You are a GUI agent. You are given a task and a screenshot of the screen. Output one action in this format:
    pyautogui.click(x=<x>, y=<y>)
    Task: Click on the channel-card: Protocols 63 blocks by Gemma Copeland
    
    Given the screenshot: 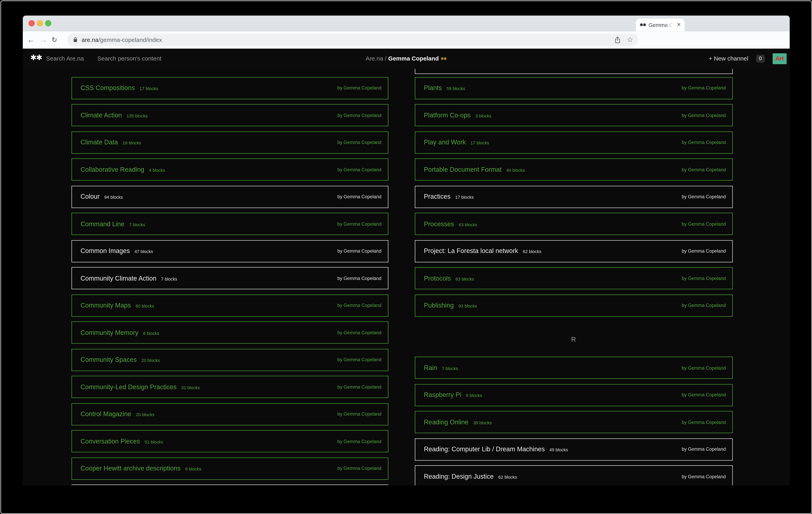 What is the action you would take?
    pyautogui.click(x=573, y=278)
    